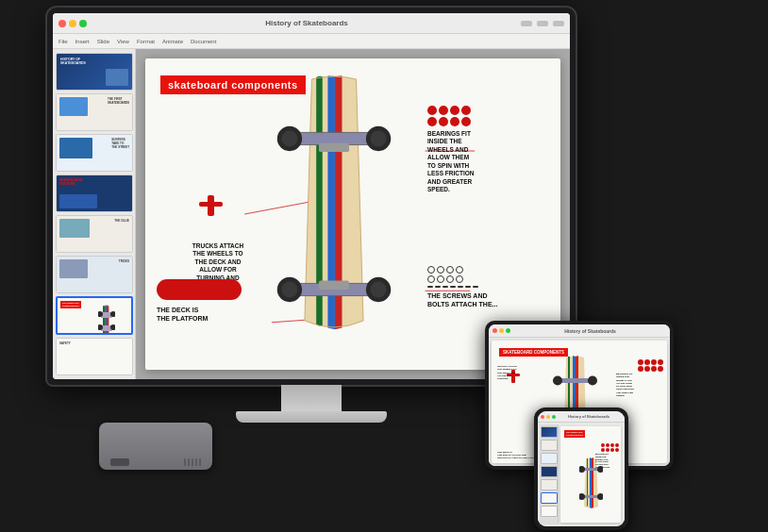  Describe the element at coordinates (581, 469) in the screenshot. I see `phone-screen: History of Skateboards SKATEBOARDCOMPONE…` at that location.